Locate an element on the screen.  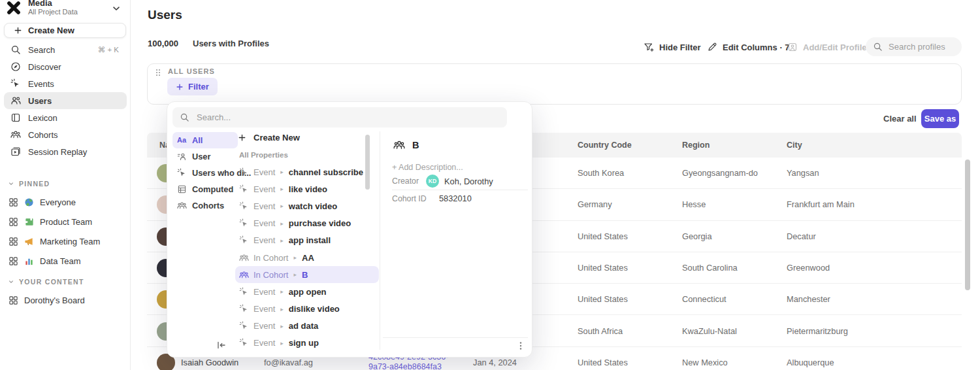
board-item-everyone: Everyone is located at coordinates (65, 202).